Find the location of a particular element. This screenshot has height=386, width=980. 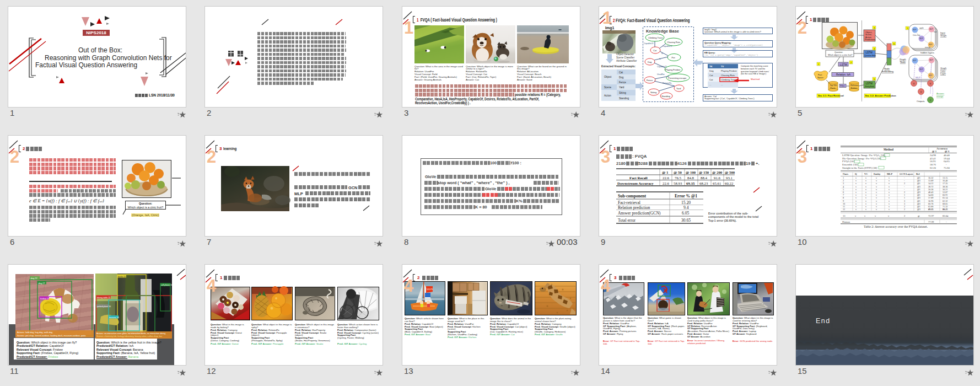

svg-text:Actions: hold-dog, hug-dog, wa: Actions: hold-dog, hug-dog, walk-dog is located at coordinates (35, 332).